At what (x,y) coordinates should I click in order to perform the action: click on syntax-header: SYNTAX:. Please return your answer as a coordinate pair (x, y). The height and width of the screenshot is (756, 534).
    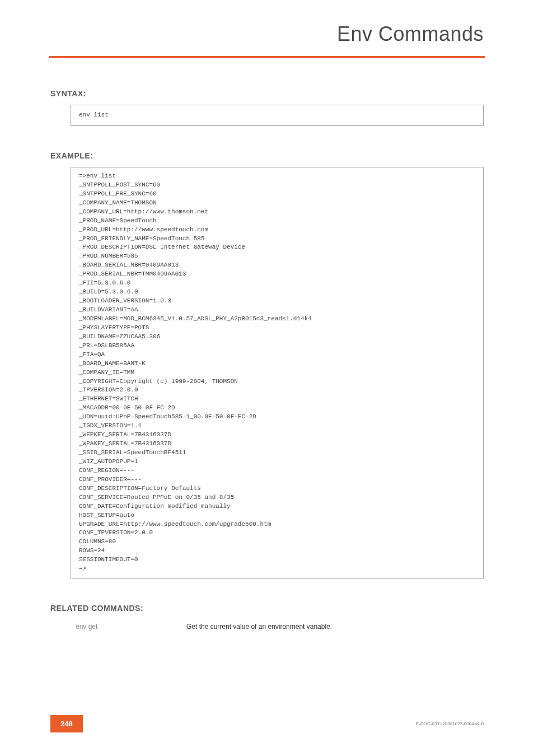
    Looking at the image, I should click on (267, 94).